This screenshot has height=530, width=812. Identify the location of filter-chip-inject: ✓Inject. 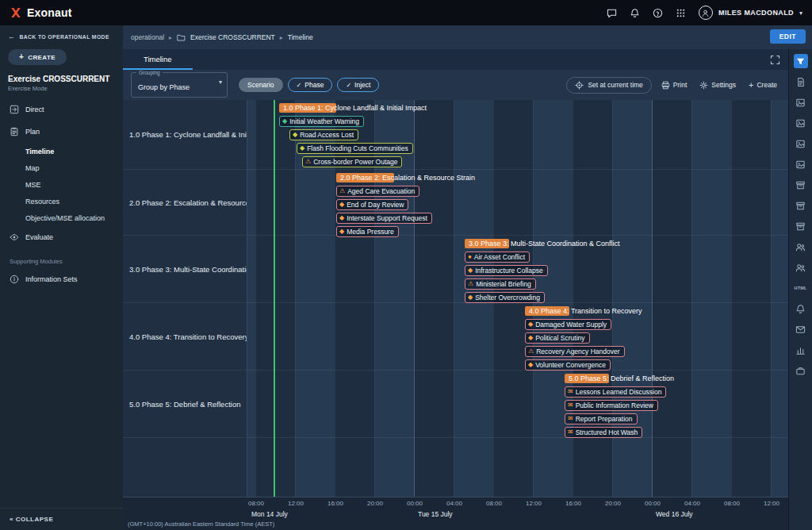
(358, 85).